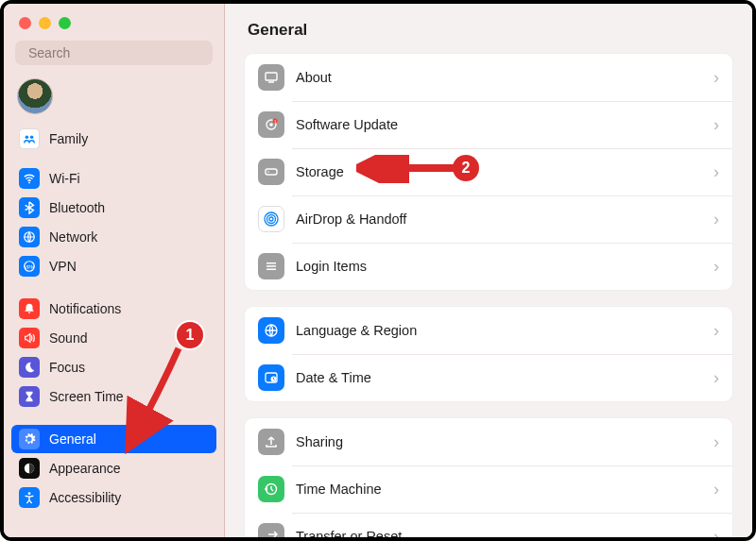 The image size is (756, 541). What do you see at coordinates (271, 219) in the screenshot?
I see `airdrop-icon` at bounding box center [271, 219].